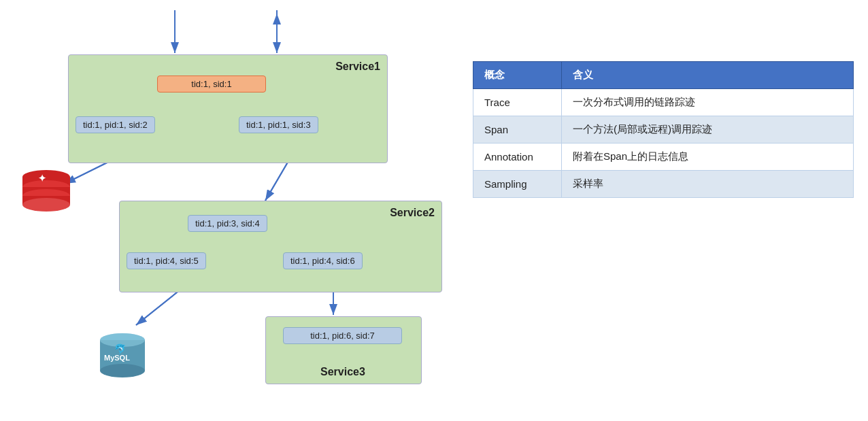 The width and height of the screenshot is (868, 421). What do you see at coordinates (122, 355) in the screenshot?
I see `mysql-icon: MySQL 🐬` at bounding box center [122, 355].